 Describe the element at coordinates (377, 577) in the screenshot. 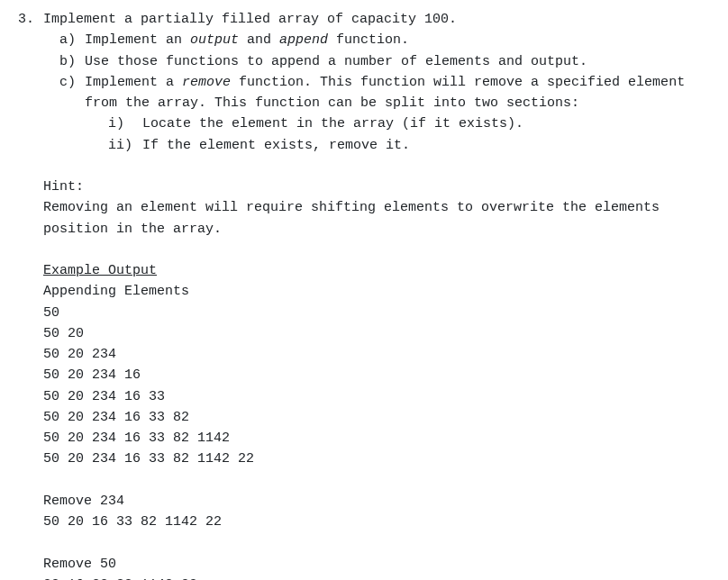

I see `output-line: 20 16 33 82 1142 22` at that location.